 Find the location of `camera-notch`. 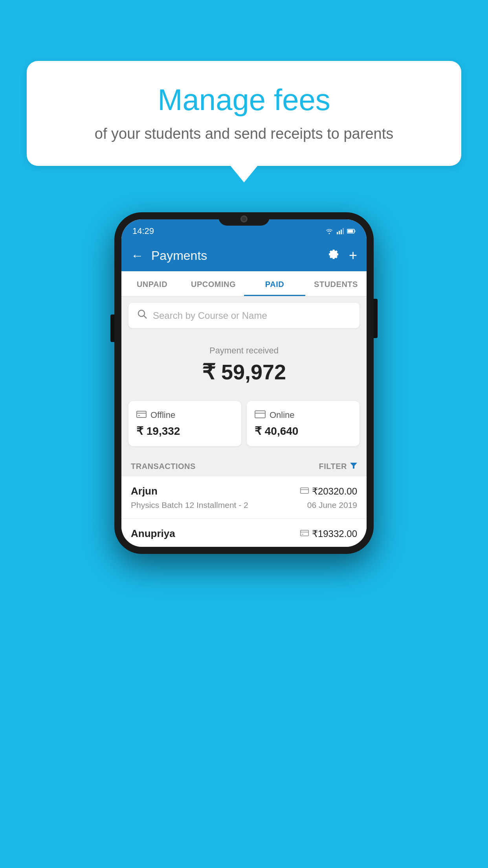

camera-notch is located at coordinates (244, 219).